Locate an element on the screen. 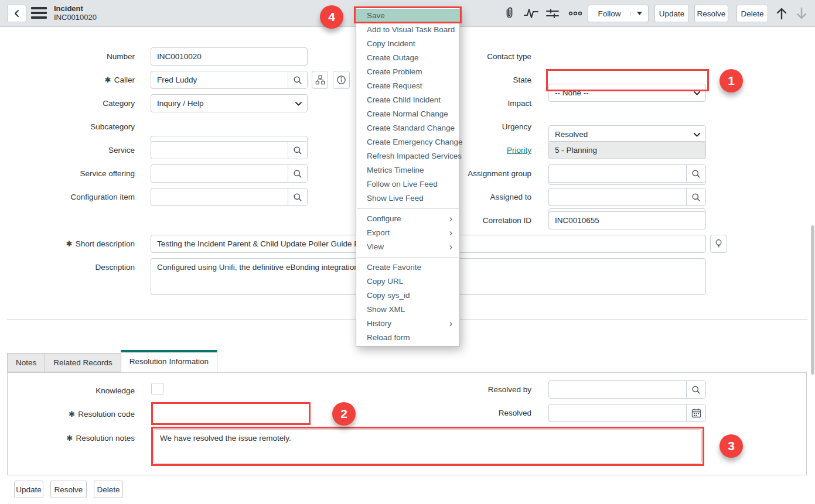 This screenshot has width=815, height=504. update-button: Update is located at coordinates (671, 13).